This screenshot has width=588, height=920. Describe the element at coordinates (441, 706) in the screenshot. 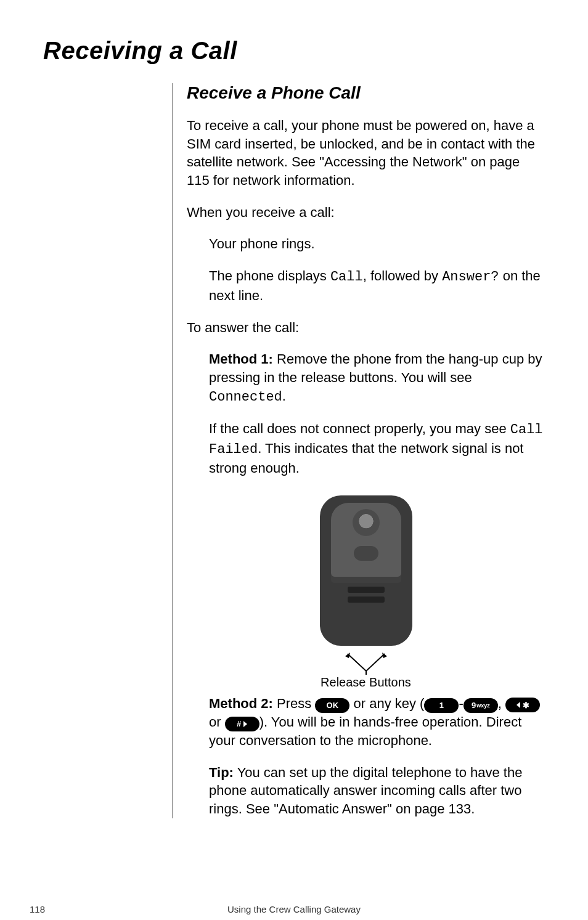

I see `one-key-icon: 1` at that location.